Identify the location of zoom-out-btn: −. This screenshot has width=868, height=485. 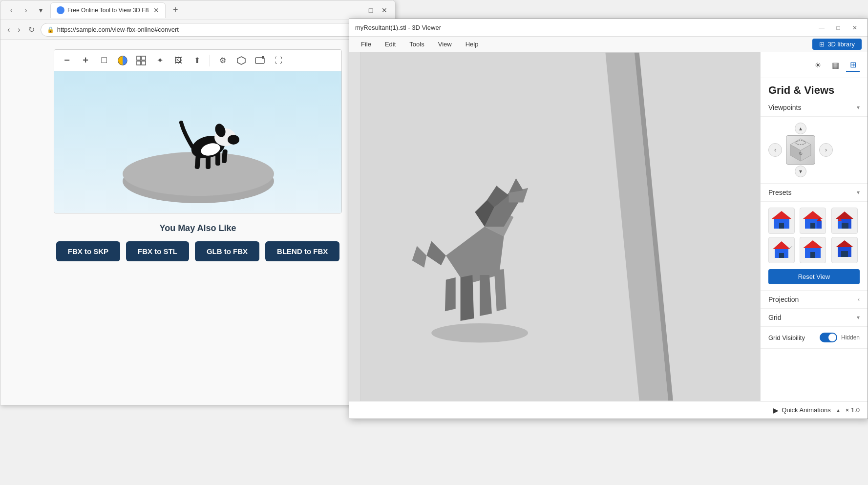
(67, 61).